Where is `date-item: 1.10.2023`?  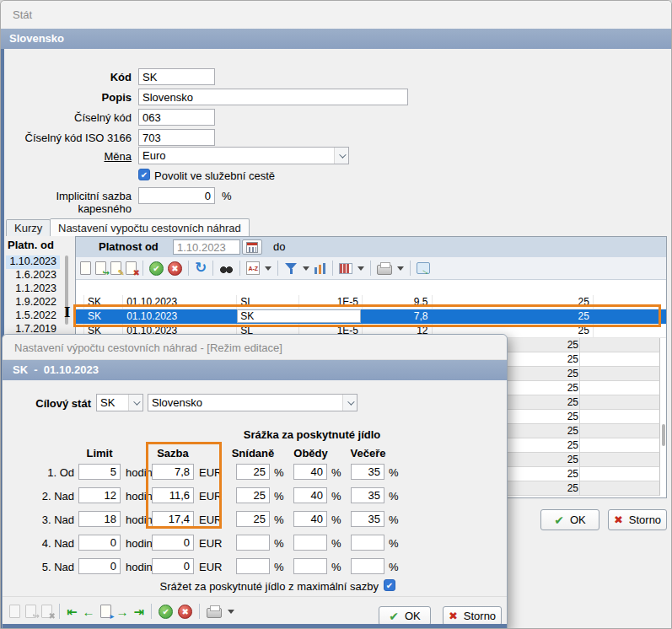 date-item: 1.10.2023 is located at coordinates (33, 262).